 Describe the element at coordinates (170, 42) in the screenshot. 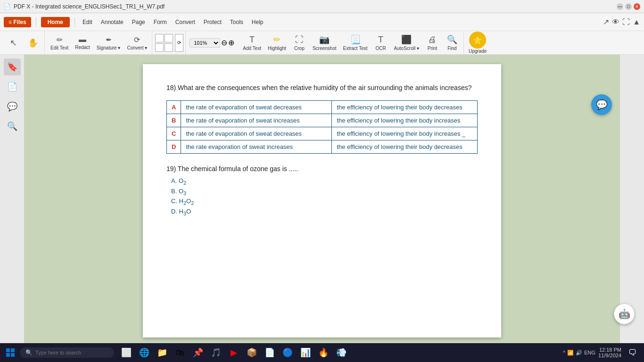

I see `page-layout-tools: ⟳` at that location.